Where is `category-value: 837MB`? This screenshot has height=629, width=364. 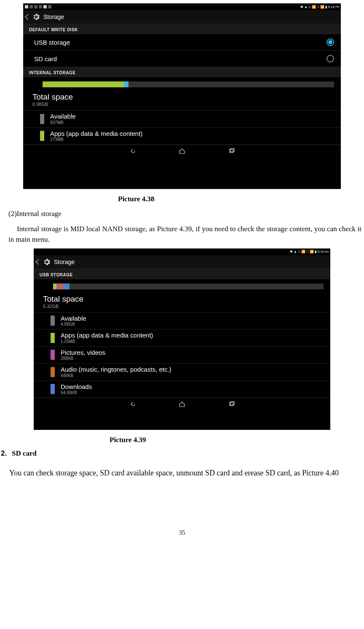
category-value: 837MB is located at coordinates (63, 122).